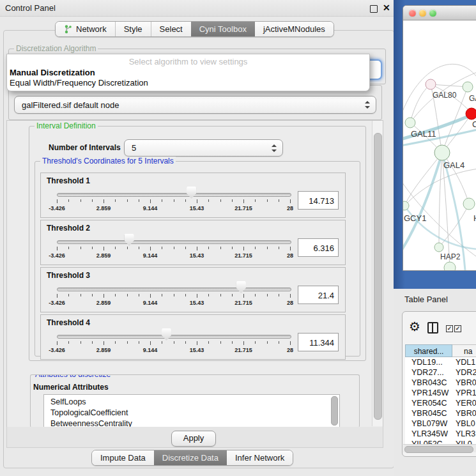 The image size is (476, 476). I want to click on scale-label: 9.144, so click(151, 303).